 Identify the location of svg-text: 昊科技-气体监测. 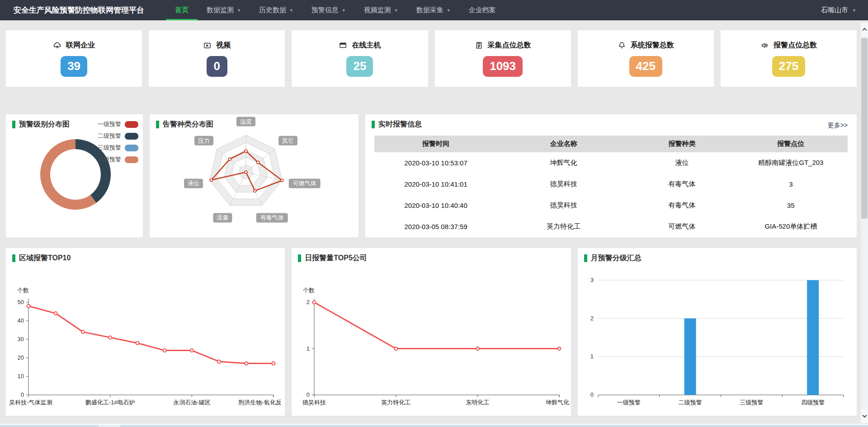
(31, 402).